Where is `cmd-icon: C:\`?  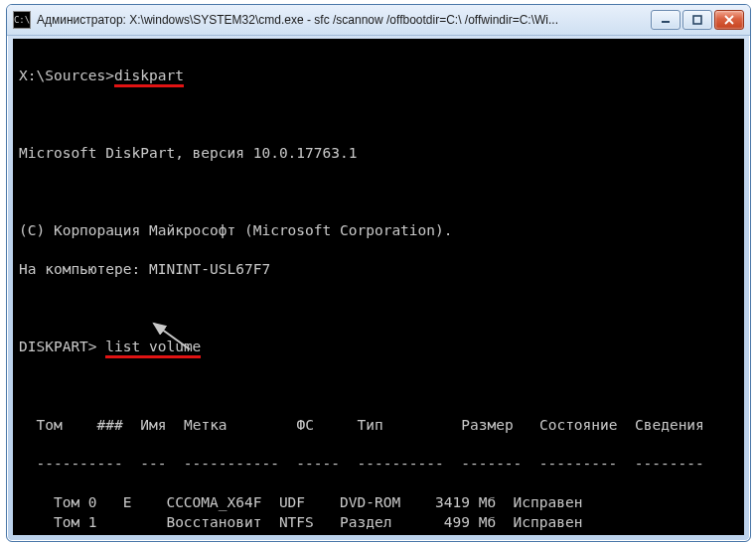
cmd-icon: C:\ is located at coordinates (22, 20).